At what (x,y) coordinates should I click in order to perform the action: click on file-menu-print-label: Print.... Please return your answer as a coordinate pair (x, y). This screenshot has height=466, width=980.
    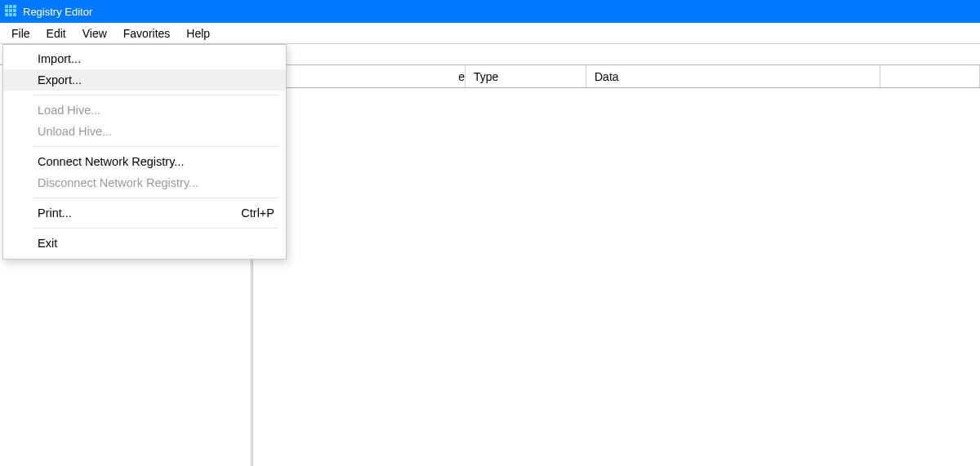
    Looking at the image, I should click on (55, 213).